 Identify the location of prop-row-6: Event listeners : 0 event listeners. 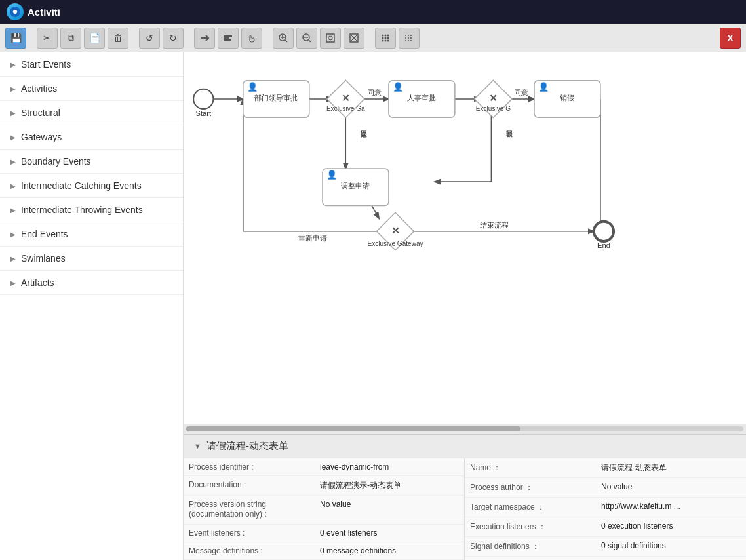
(324, 534).